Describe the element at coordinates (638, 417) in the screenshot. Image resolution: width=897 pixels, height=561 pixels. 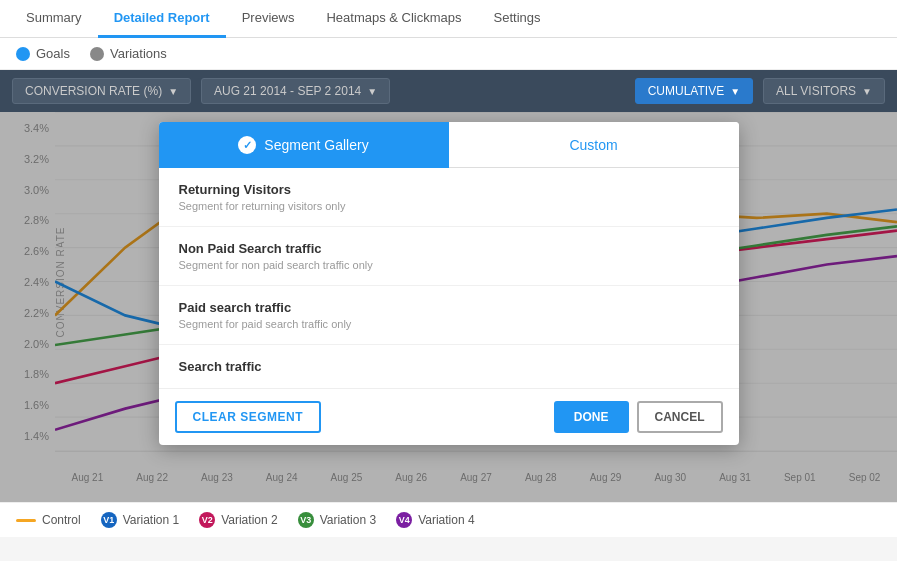
I see `modal-footer-right: DONE CANCEL` at that location.